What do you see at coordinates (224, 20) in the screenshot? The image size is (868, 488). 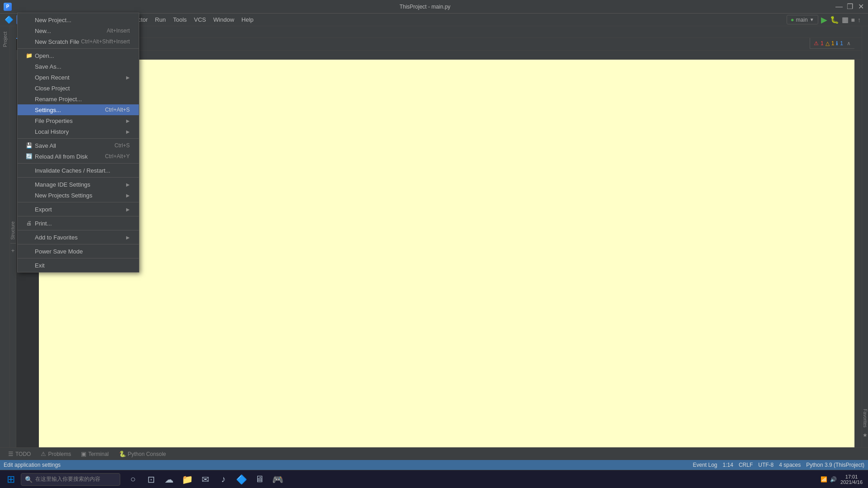 I see `window-menu: Window` at bounding box center [224, 20].